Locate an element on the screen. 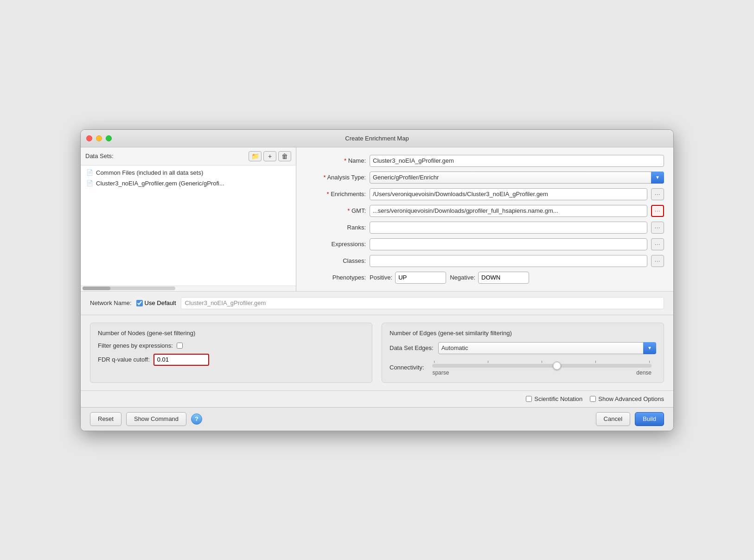 Image resolution: width=754 pixels, height=560 pixels. enrichments-label: Enrichments: is located at coordinates (336, 194).